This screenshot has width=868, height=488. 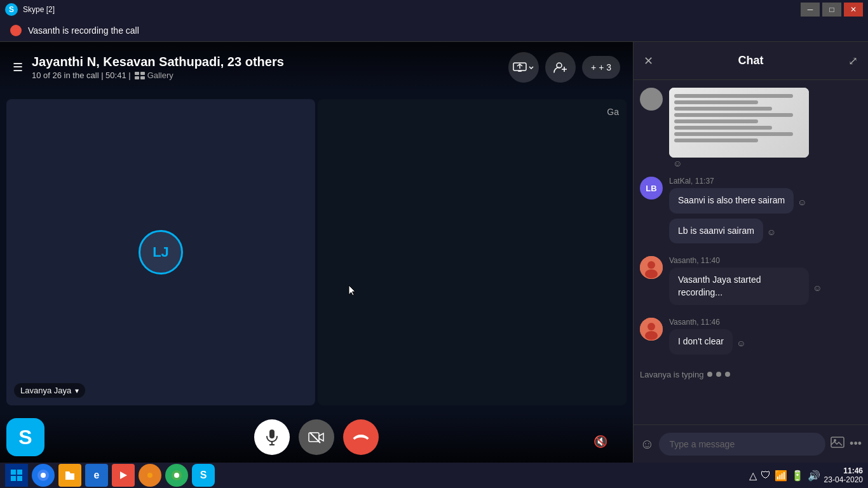 I want to click on chat-header: ✕ Chat ⤢, so click(x=751, y=61).